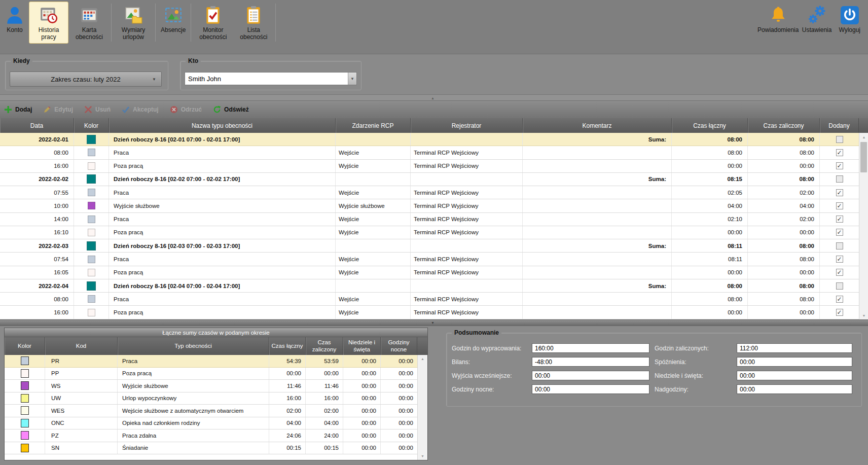 The image size is (868, 465). I want to click on cell-czas-laczny: 08:11, so click(710, 259).